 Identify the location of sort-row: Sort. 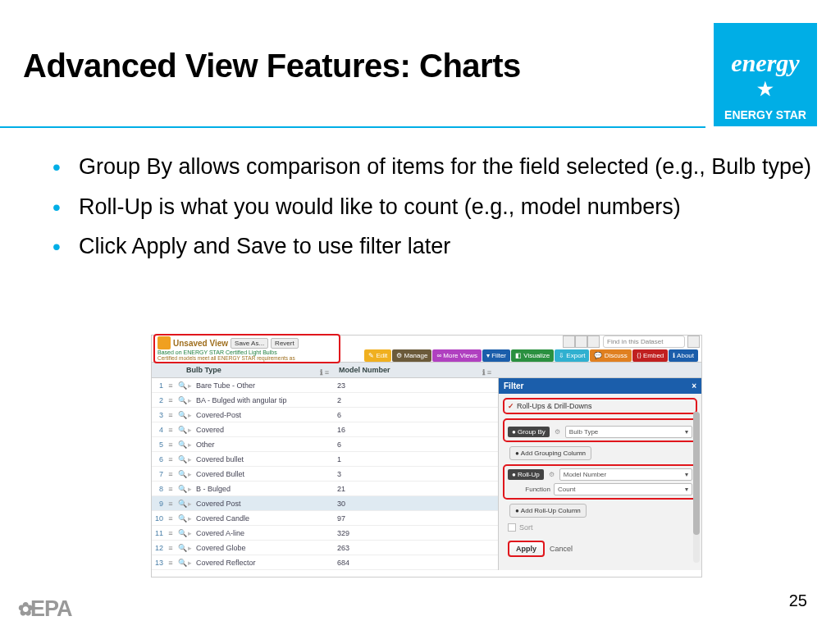
(600, 527).